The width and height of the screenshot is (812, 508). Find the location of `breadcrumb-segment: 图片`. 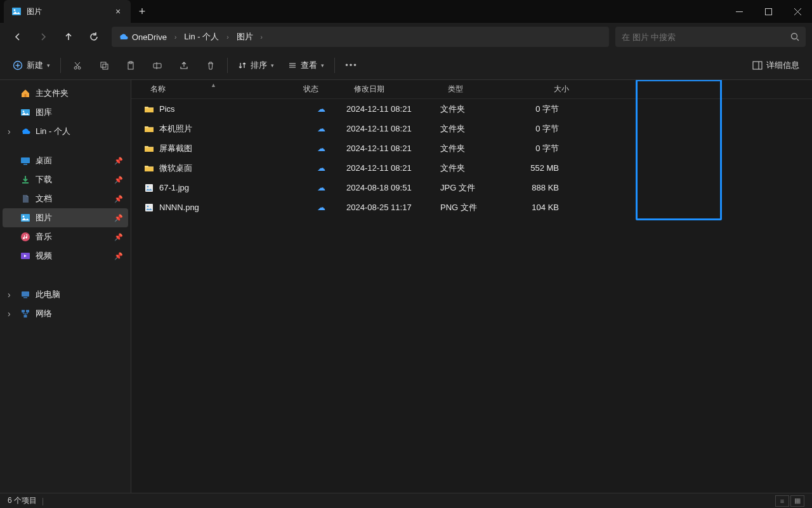

breadcrumb-segment: 图片 is located at coordinates (245, 37).